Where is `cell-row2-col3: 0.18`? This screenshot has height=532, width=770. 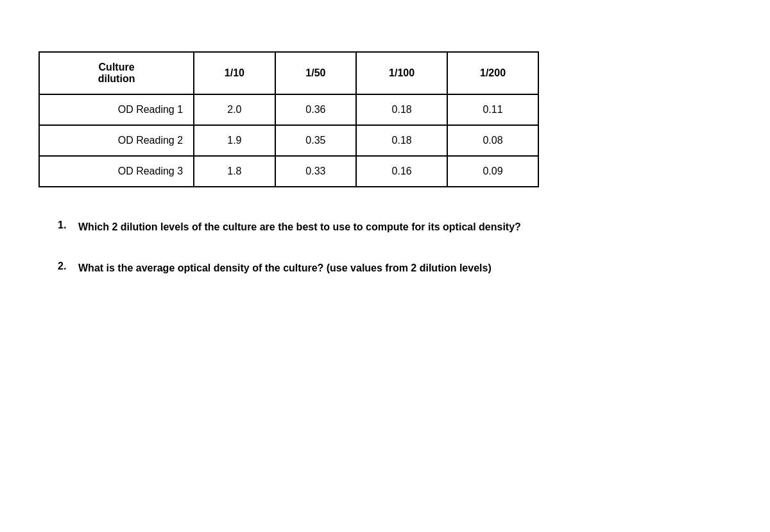
cell-row2-col3: 0.18 is located at coordinates (402, 141).